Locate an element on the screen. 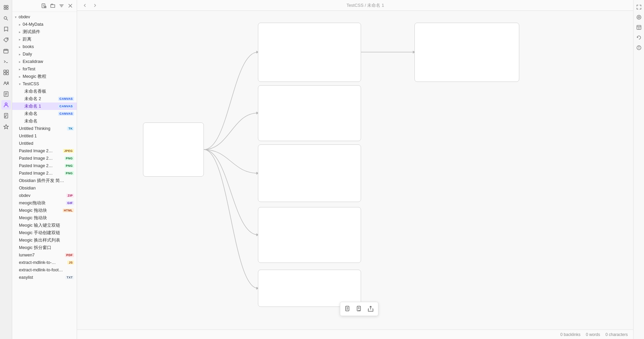 This screenshot has height=339, width=644. bookmarks-icon-btn is located at coordinates (6, 29).